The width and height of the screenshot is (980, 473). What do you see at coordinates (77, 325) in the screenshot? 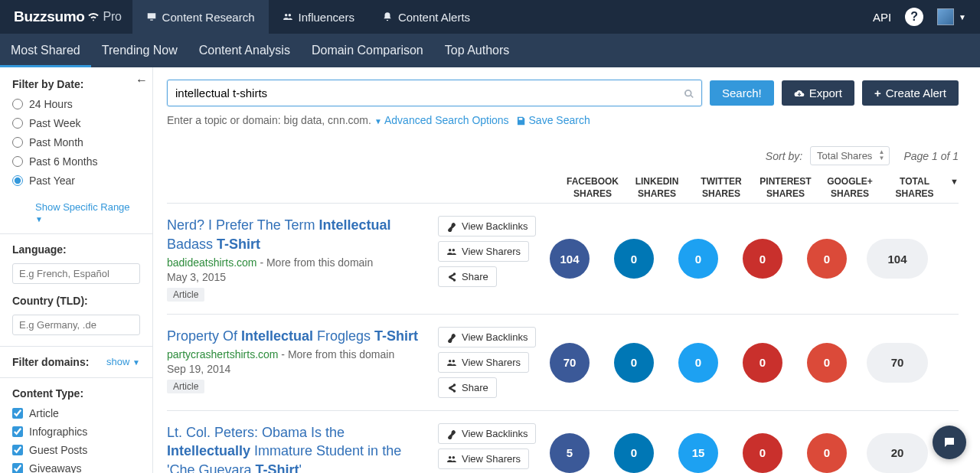
I see `country-input` at bounding box center [77, 325].